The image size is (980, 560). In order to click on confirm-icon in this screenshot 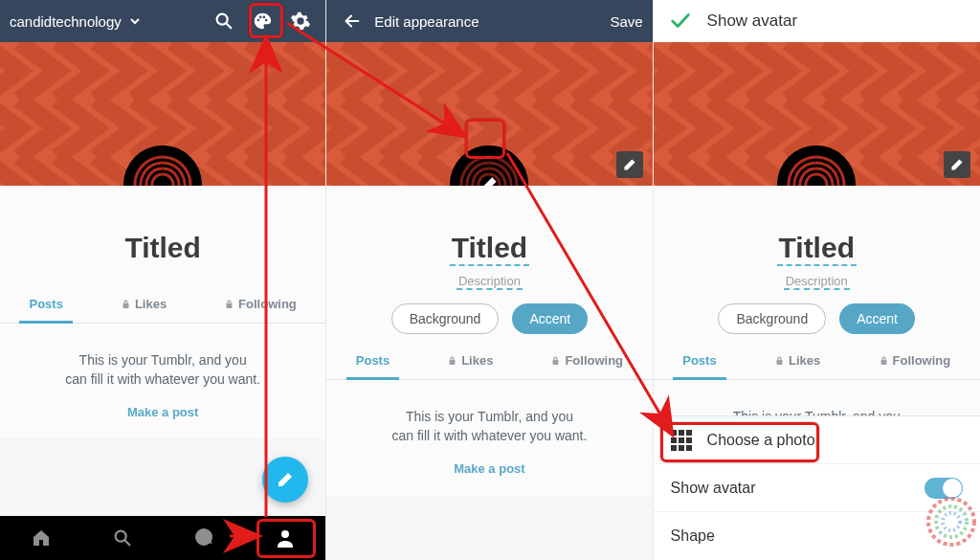, I will do `click(680, 21)`.